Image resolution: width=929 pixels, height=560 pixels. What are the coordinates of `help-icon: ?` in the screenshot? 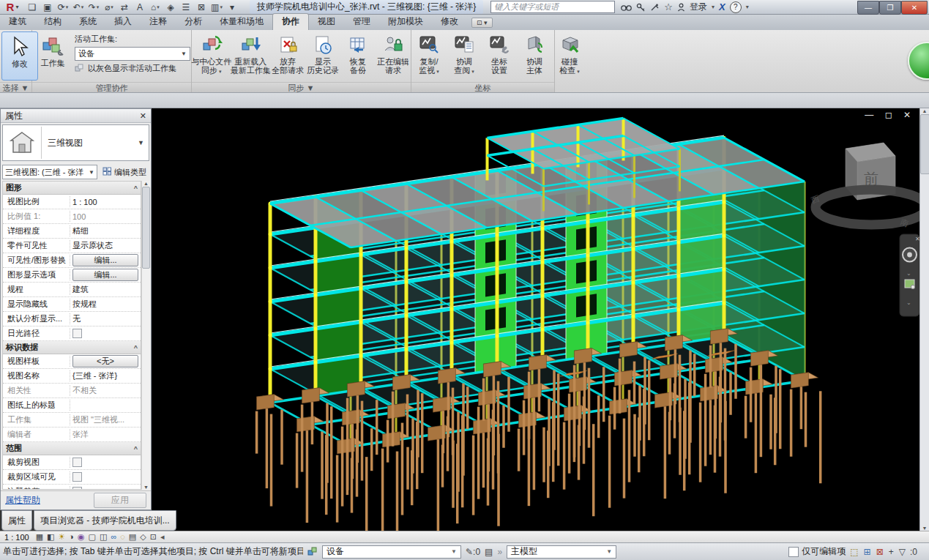 It's located at (736, 7).